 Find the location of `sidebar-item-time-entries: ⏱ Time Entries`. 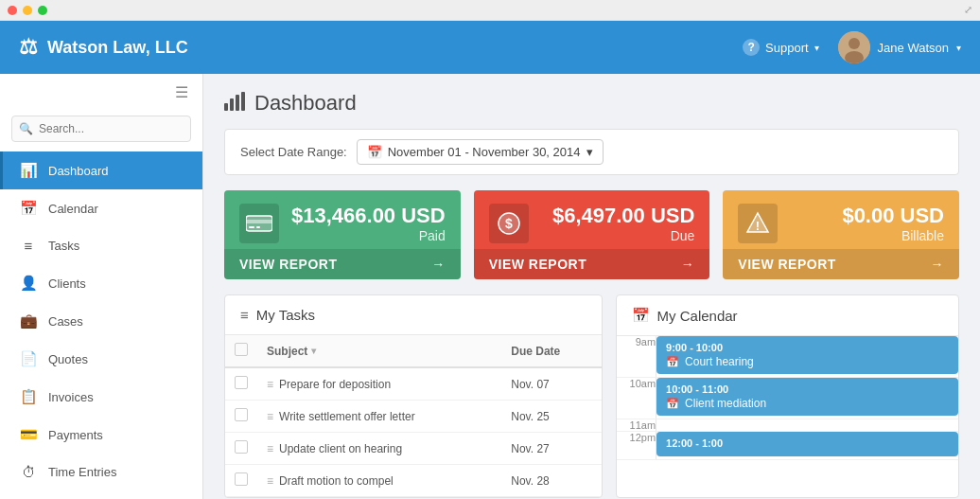

sidebar-item-time-entries: ⏱ Time Entries is located at coordinates (101, 472).